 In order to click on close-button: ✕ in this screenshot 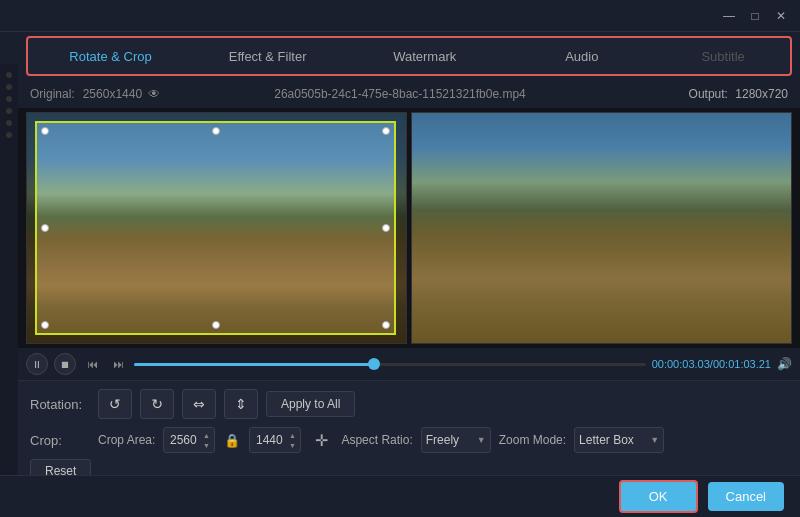, I will do `click(781, 16)`.